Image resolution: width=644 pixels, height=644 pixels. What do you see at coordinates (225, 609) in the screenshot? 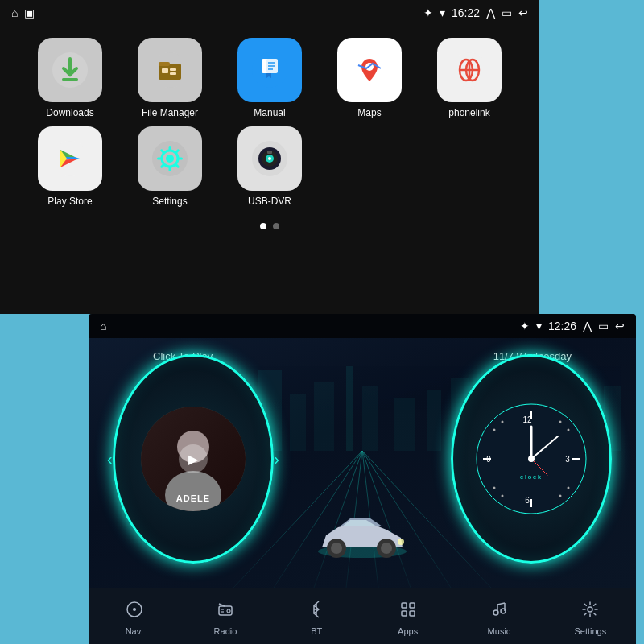
I see `radio-svg` at bounding box center [225, 609].